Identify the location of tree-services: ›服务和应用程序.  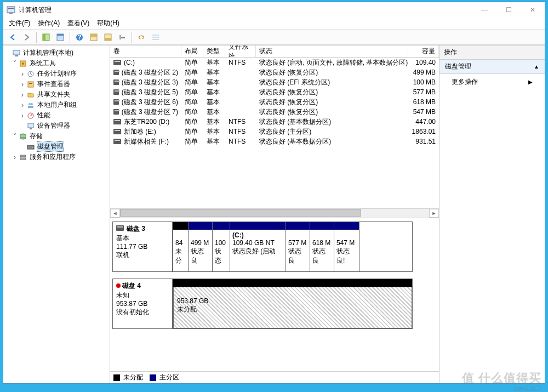
(56, 157).